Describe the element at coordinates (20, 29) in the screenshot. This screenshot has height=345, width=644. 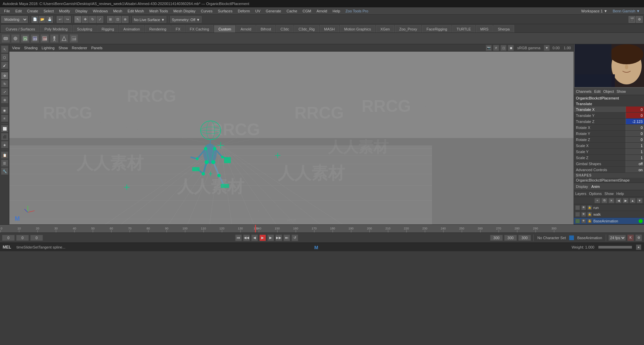
I see `tab-curves-surfaces: Curves / Surfaces` at that location.